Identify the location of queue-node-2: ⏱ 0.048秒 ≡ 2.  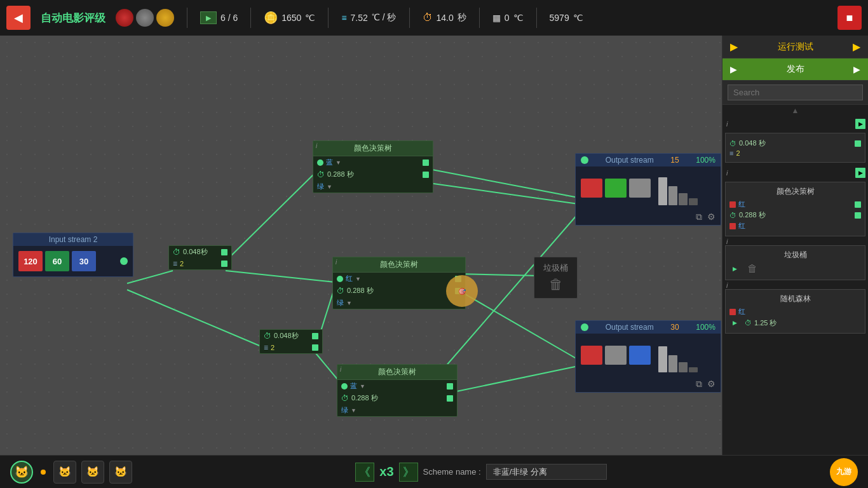
(291, 342).